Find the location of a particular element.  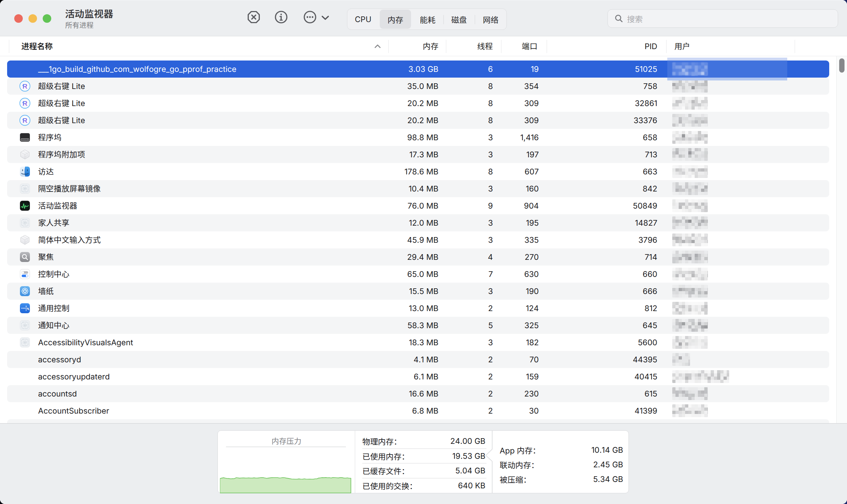

stat-value: 5.34 GB is located at coordinates (608, 479).